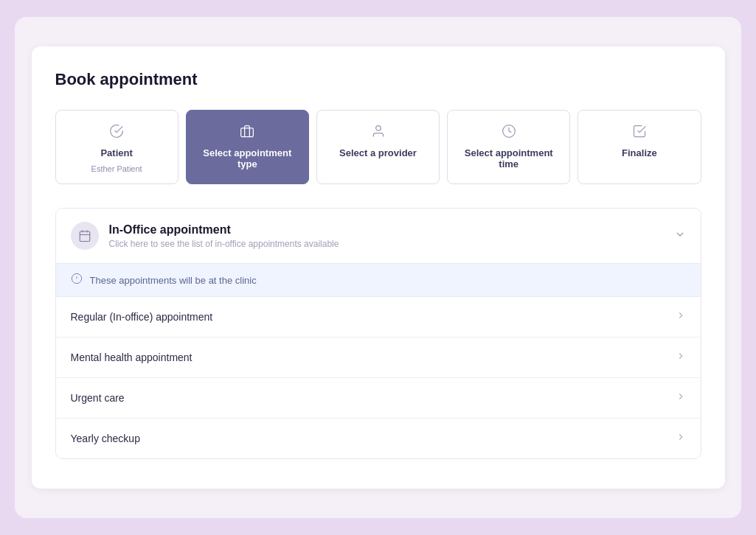  Describe the element at coordinates (680, 236) in the screenshot. I see `chevron-down-icon` at that location.